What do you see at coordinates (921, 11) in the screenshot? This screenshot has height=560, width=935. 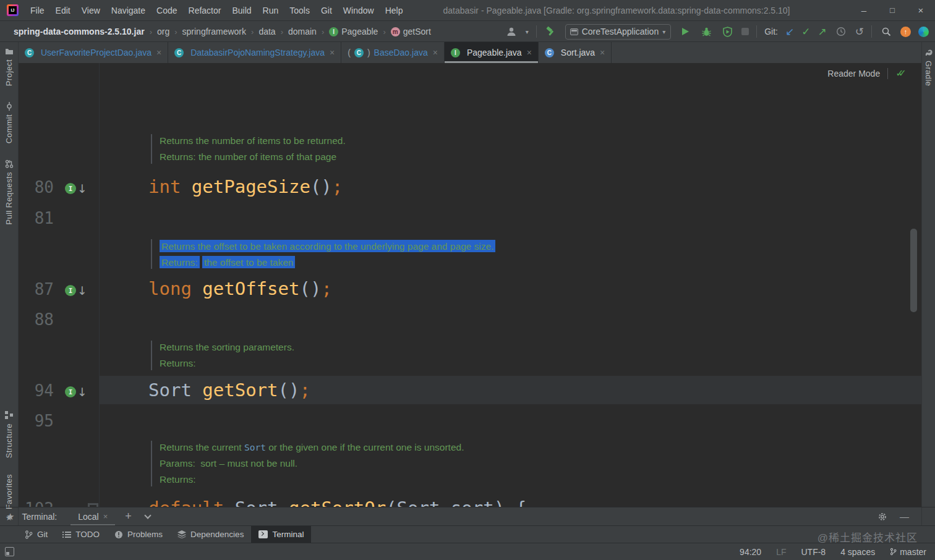 I see `close-button: ×` at bounding box center [921, 11].